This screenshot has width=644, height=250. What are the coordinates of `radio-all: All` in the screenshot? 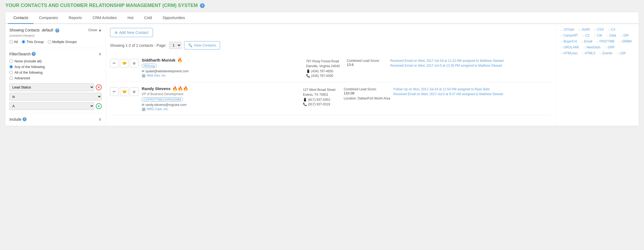 It's located at (13, 42).